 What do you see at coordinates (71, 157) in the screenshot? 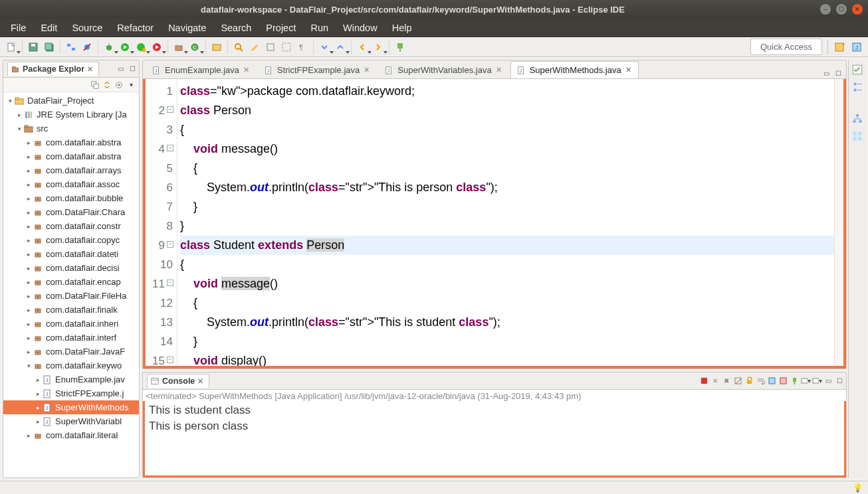
I see `tree-pkg-1: ▸com.dataflair.abstra` at bounding box center [71, 157].